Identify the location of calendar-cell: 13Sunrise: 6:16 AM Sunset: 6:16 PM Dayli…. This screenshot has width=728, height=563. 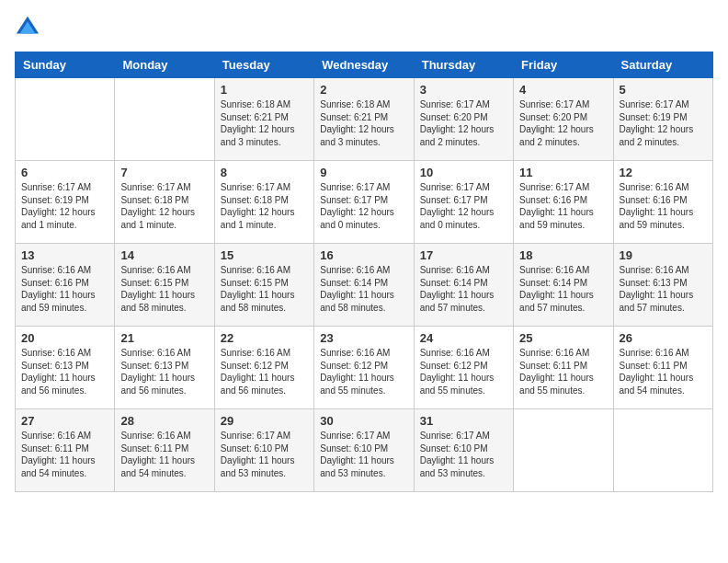
(65, 285).